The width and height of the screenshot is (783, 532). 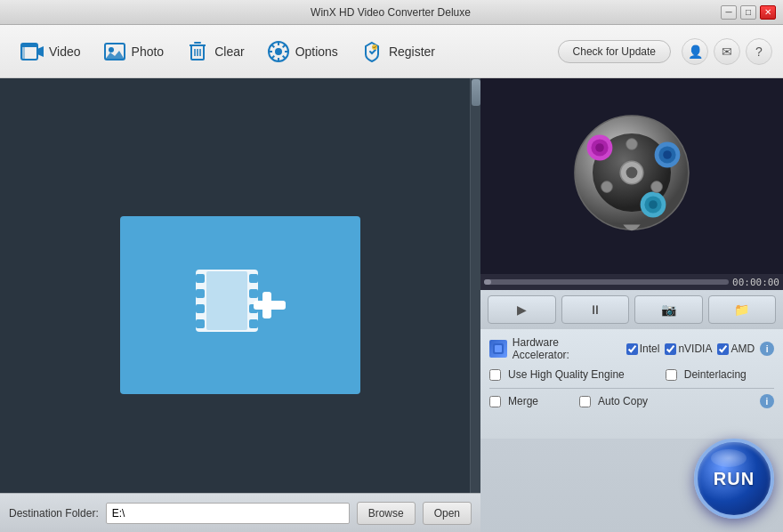 What do you see at coordinates (632, 282) in the screenshot?
I see `progress-bar: 00:00:00` at bounding box center [632, 282].